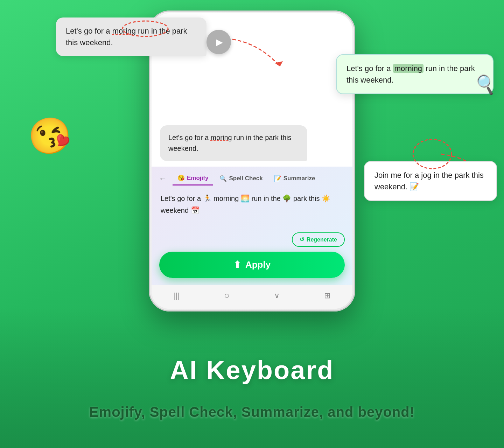  What do you see at coordinates (241, 178) in the screenshot?
I see `tab-spell-check: 🔍 Spell Check` at bounding box center [241, 178].